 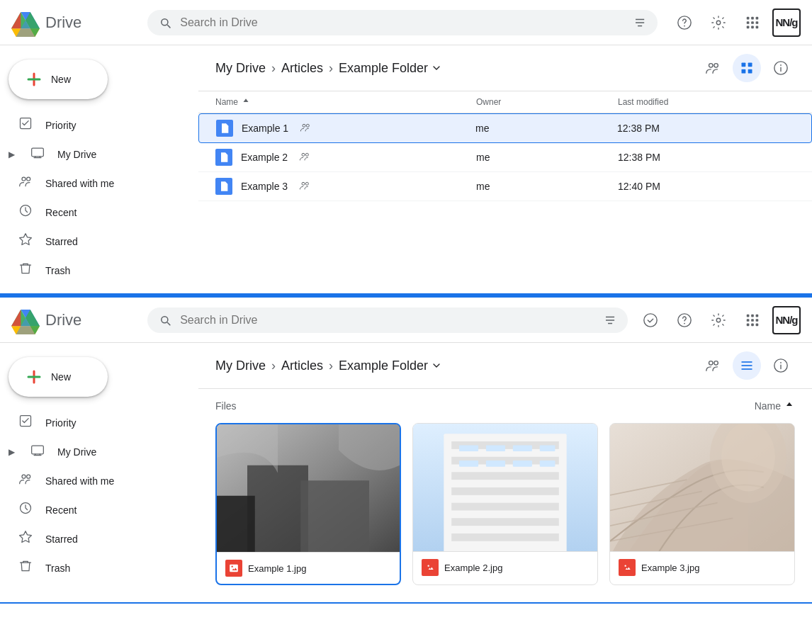 What do you see at coordinates (505, 68) in the screenshot?
I see `breadcrumb-bar-1: My Drive › Articles › Example Folder` at bounding box center [505, 68].